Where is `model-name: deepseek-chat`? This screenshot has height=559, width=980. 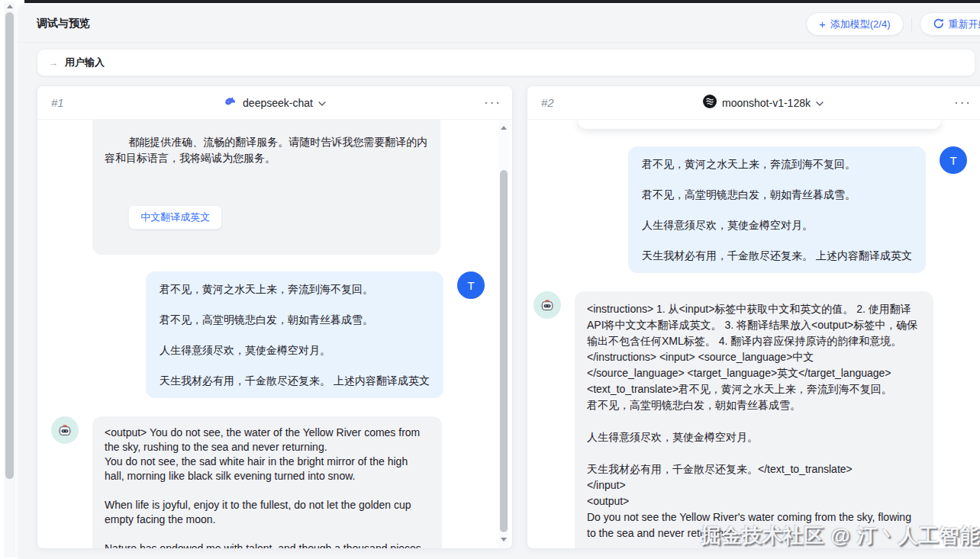
model-name: deepseek-chat is located at coordinates (278, 103).